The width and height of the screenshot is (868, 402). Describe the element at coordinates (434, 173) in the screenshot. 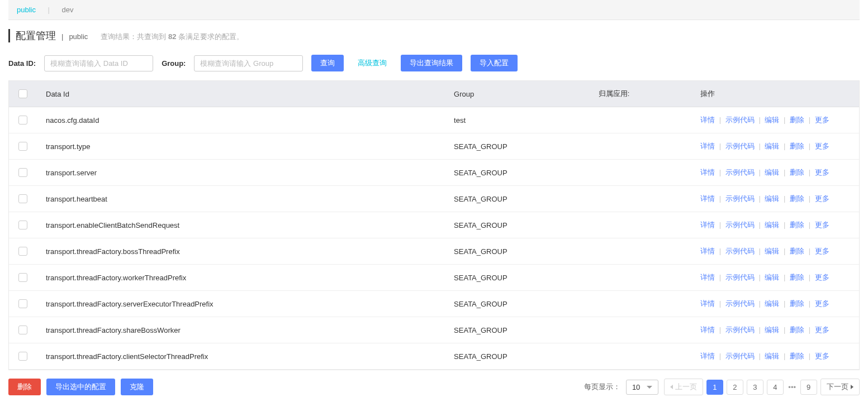

I see `table-row: transport.server SEATA_GROUP 详情 | 示例代码 |…` at that location.